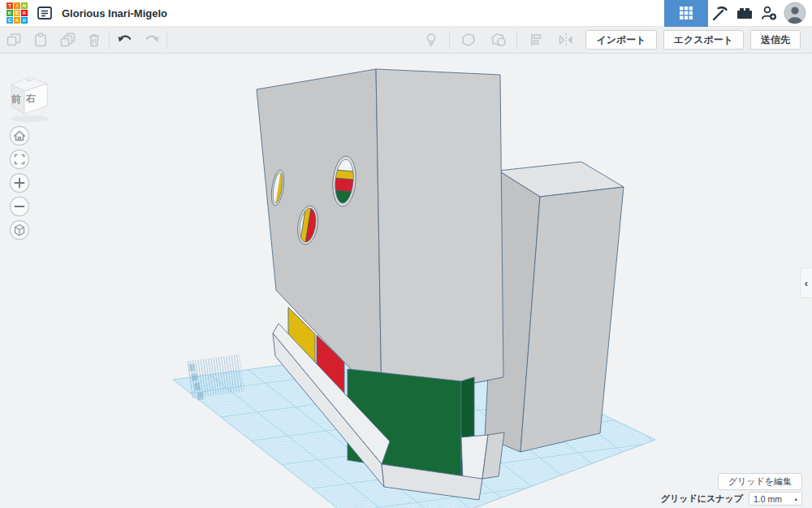  What do you see at coordinates (431, 40) in the screenshot?
I see `lightbulb-icon` at bounding box center [431, 40].